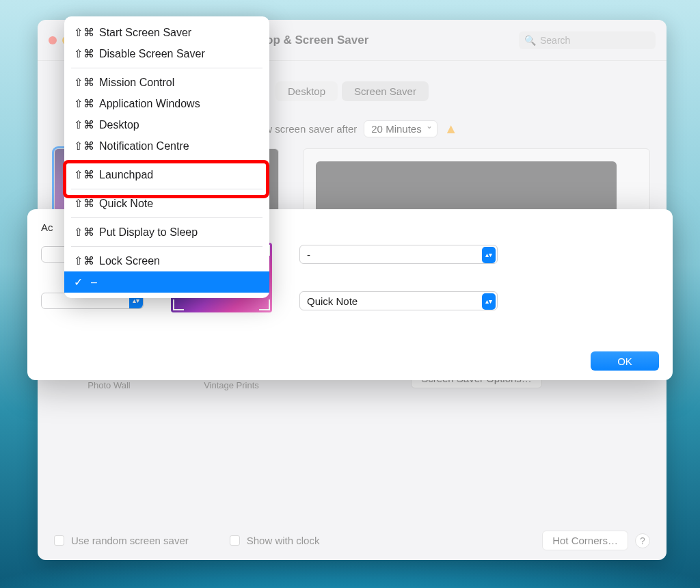 This screenshot has width=700, height=588. Describe the element at coordinates (167, 175) in the screenshot. I see `menu-item-launchpad: ⇧⌘Launchpad` at that location.